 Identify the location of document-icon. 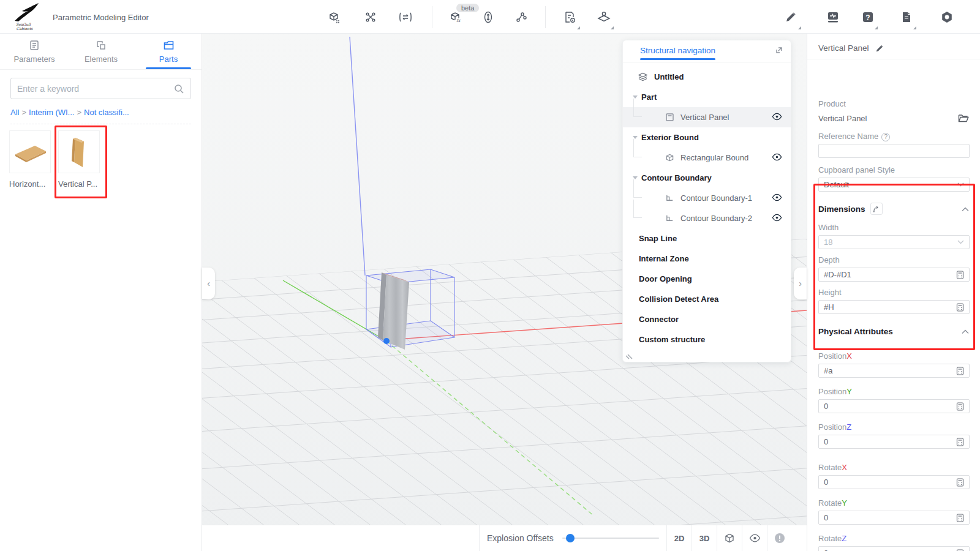
(907, 17).